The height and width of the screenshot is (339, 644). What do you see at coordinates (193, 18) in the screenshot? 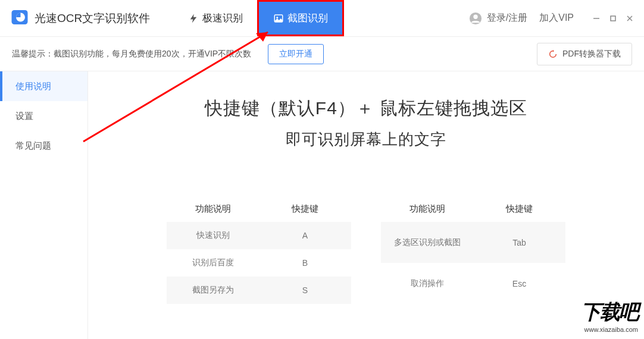
I see `bolt-icon` at bounding box center [193, 18].